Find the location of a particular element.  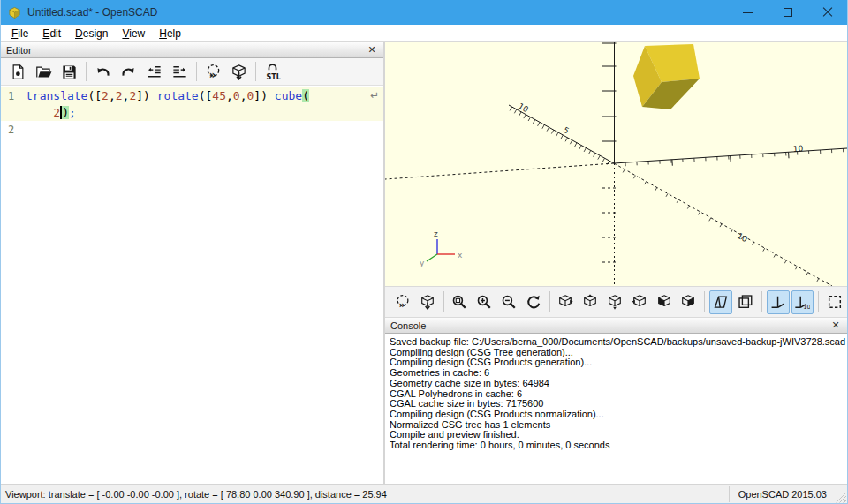

reset-view-icon is located at coordinates (534, 302).